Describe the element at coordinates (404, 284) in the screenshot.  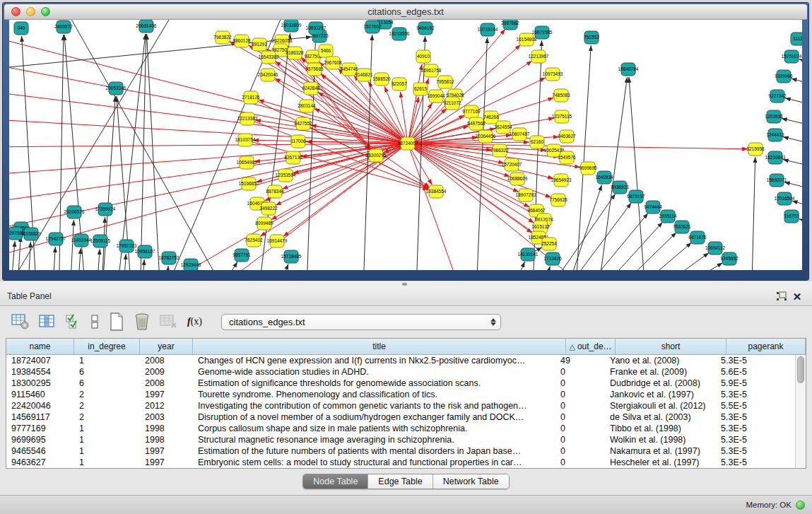
I see `divider-grip-icon` at that location.